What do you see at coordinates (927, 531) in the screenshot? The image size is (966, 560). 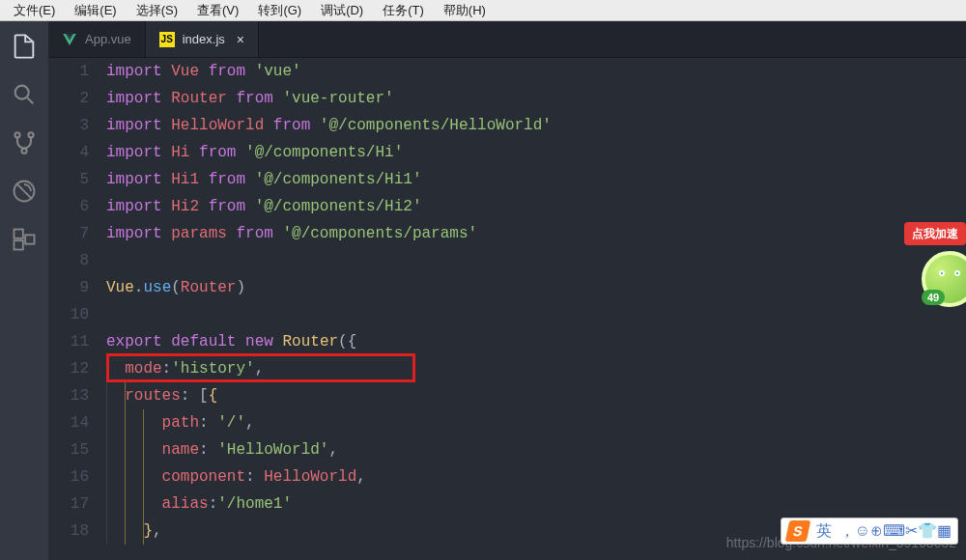 I see `ime-tool-icon: 👕` at bounding box center [927, 531].